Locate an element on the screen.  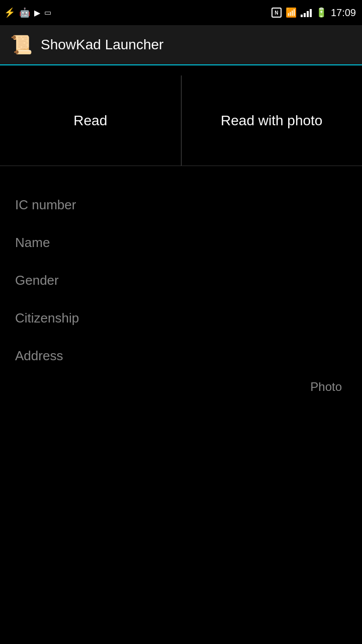
button-row: Read Read with photo is located at coordinates (181, 121).